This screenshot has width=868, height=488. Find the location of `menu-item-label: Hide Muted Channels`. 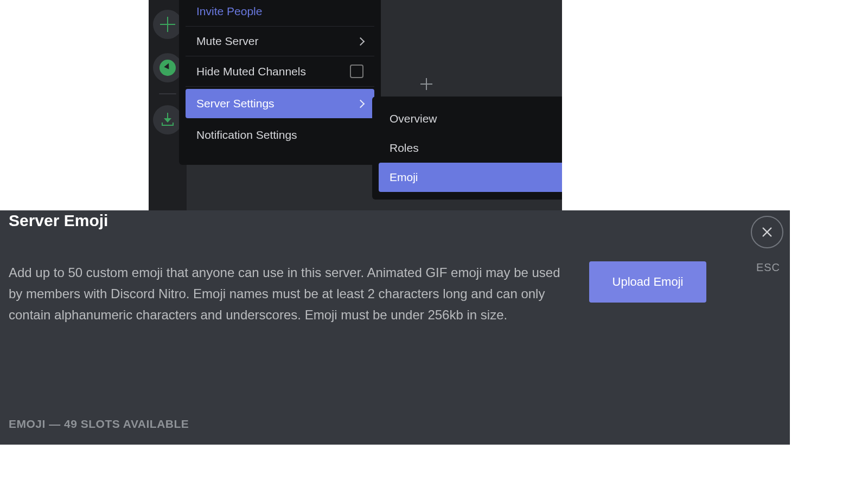

menu-item-label: Hide Muted Channels is located at coordinates (251, 72).